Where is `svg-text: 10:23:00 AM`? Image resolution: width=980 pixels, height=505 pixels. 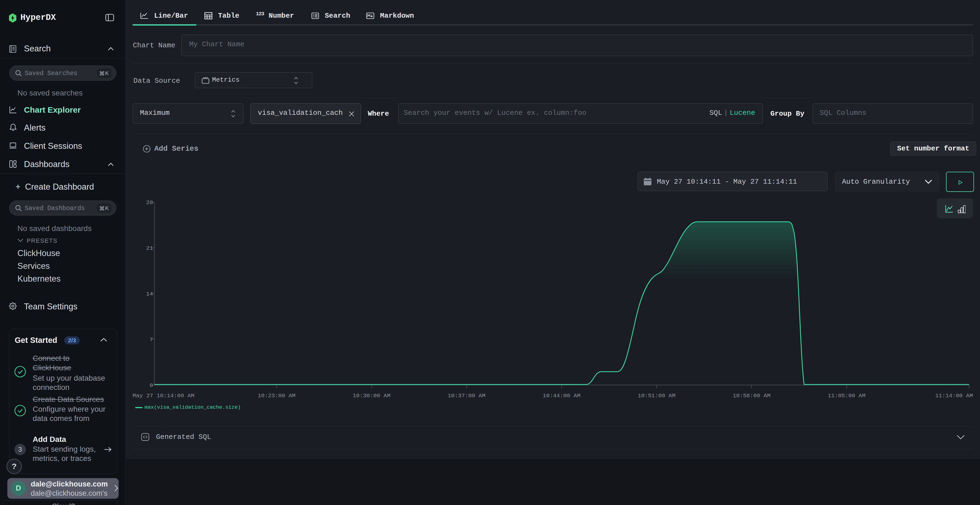 svg-text: 10:23:00 AM is located at coordinates (277, 395).